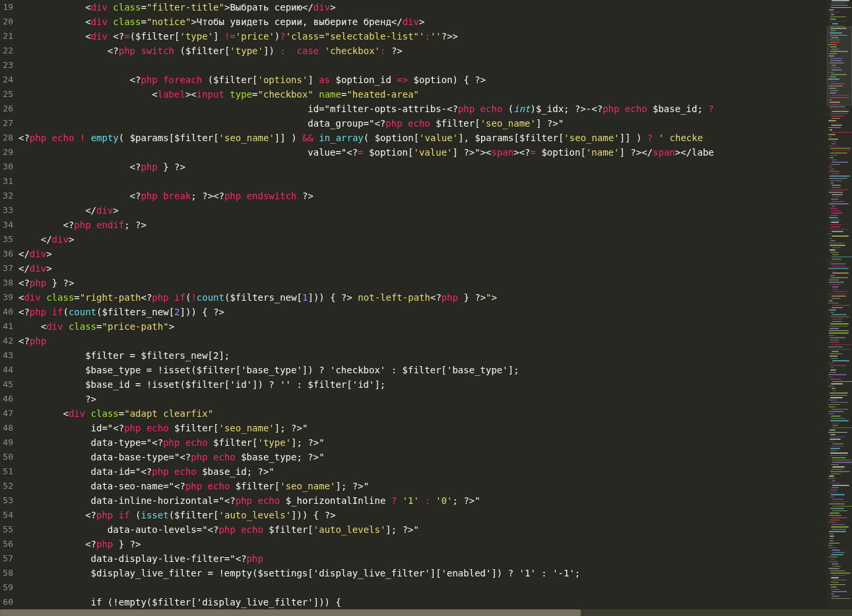 The image size is (852, 616). I want to click on line-number: 54, so click(7, 515).